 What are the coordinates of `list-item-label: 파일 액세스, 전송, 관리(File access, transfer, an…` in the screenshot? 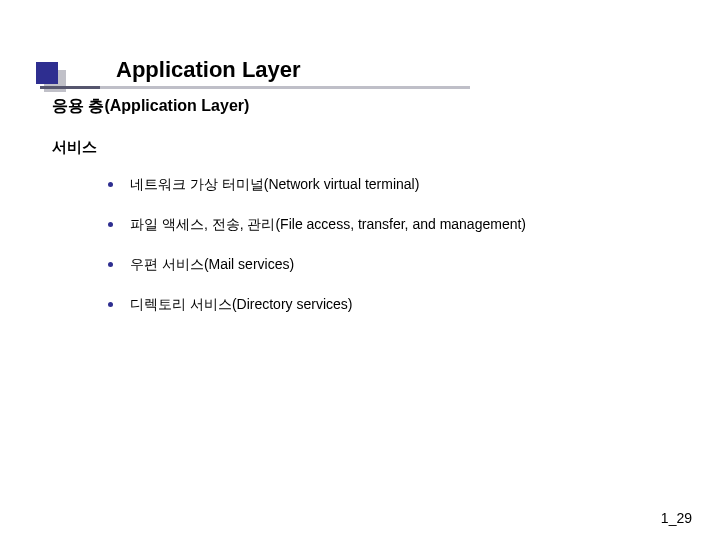 It's located at (328, 224).